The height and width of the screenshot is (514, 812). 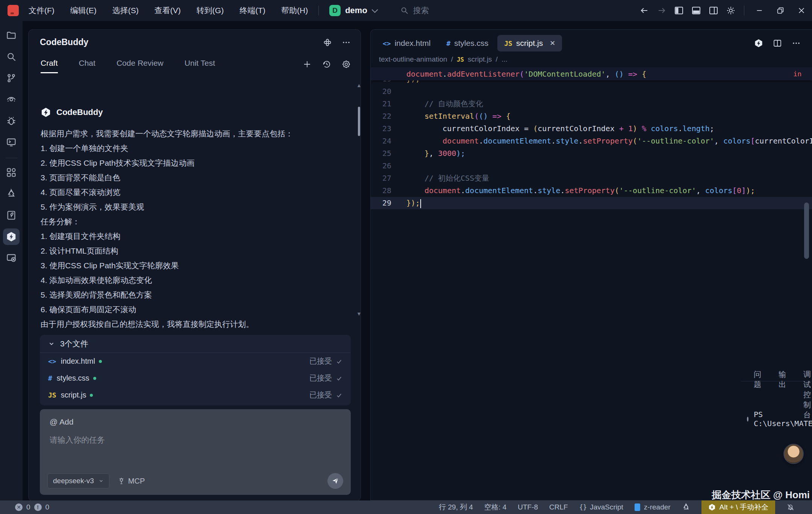 What do you see at coordinates (339, 395) in the screenshot?
I see `accepted-check-icon` at bounding box center [339, 395].